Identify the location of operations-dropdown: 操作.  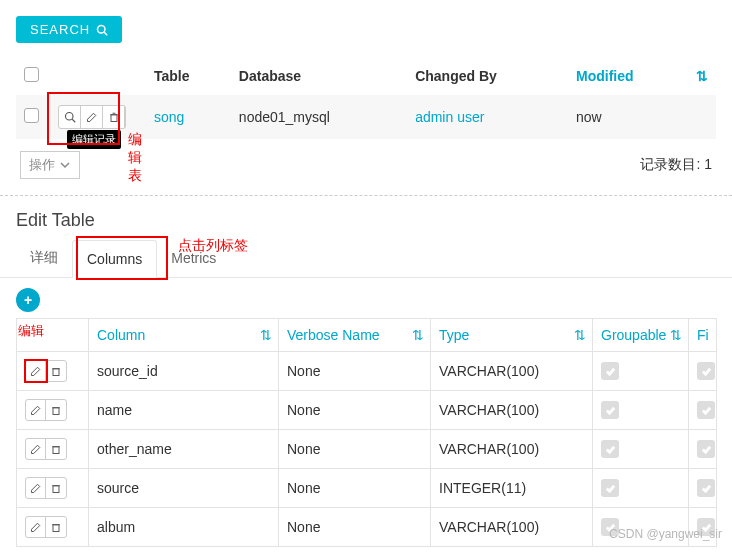
(50, 165).